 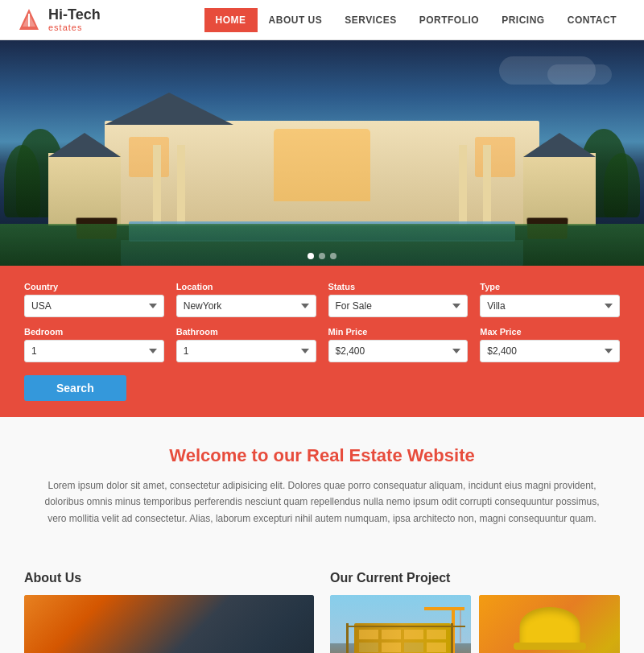 What do you see at coordinates (74, 27) in the screenshot?
I see `logo-tagline: estates` at bounding box center [74, 27].